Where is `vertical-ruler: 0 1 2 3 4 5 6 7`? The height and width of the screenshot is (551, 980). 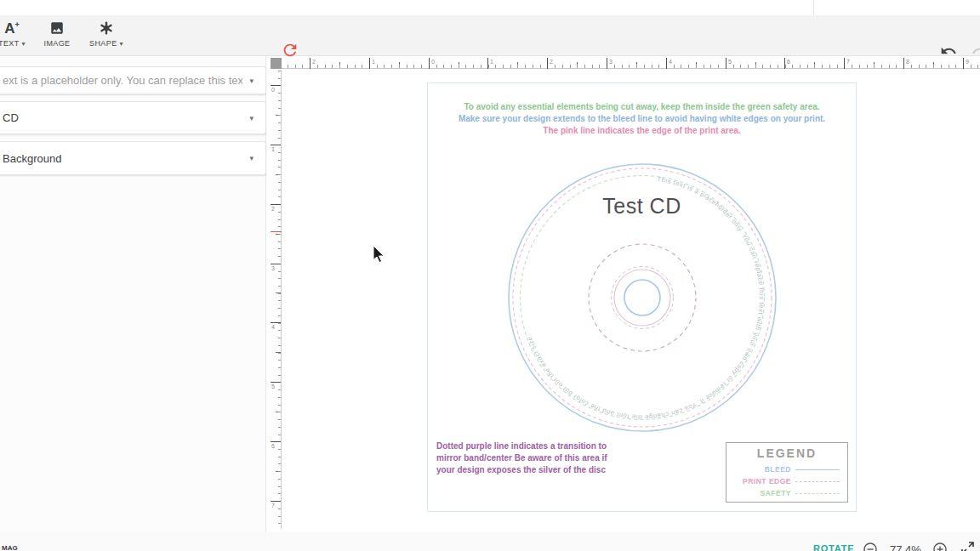
vertical-ruler: 0 1 2 3 4 5 6 7 is located at coordinates (276, 299).